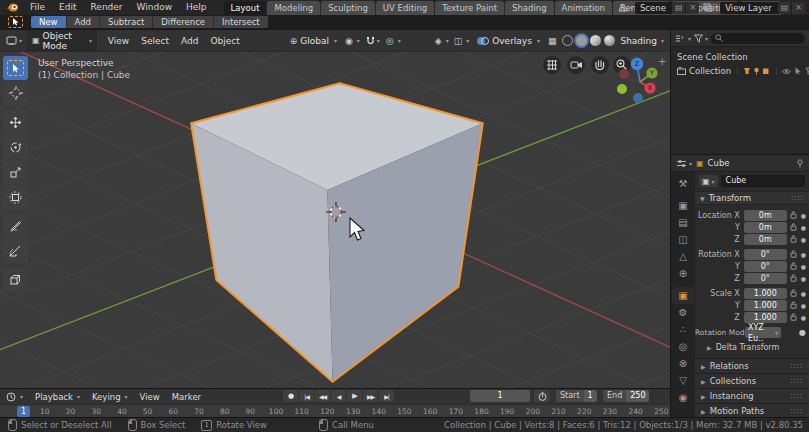  Describe the element at coordinates (16, 226) in the screenshot. I see `annotate-tool` at that location.